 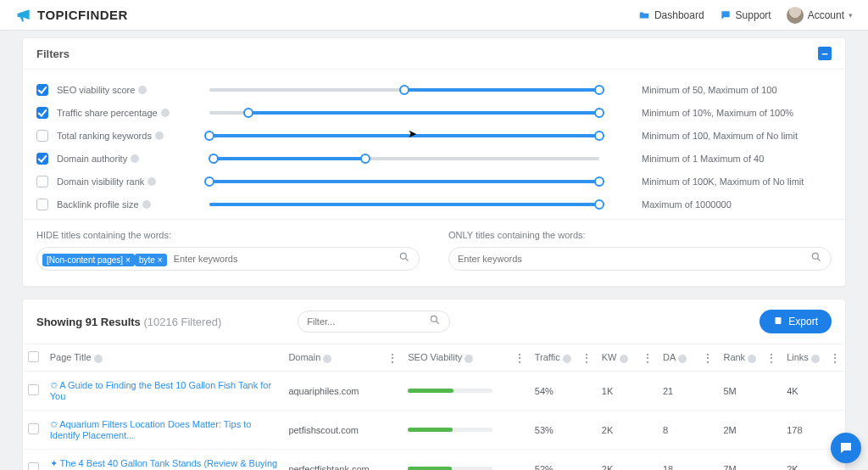 I want to click on export-button: Export, so click(x=795, y=322).